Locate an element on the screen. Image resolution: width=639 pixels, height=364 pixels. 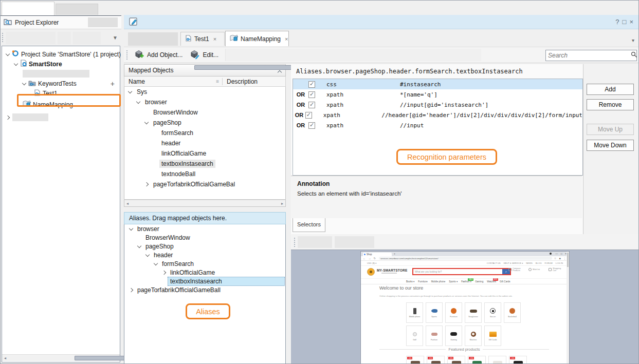
tree-item-pageshop: pageShop is located at coordinates (205, 123).